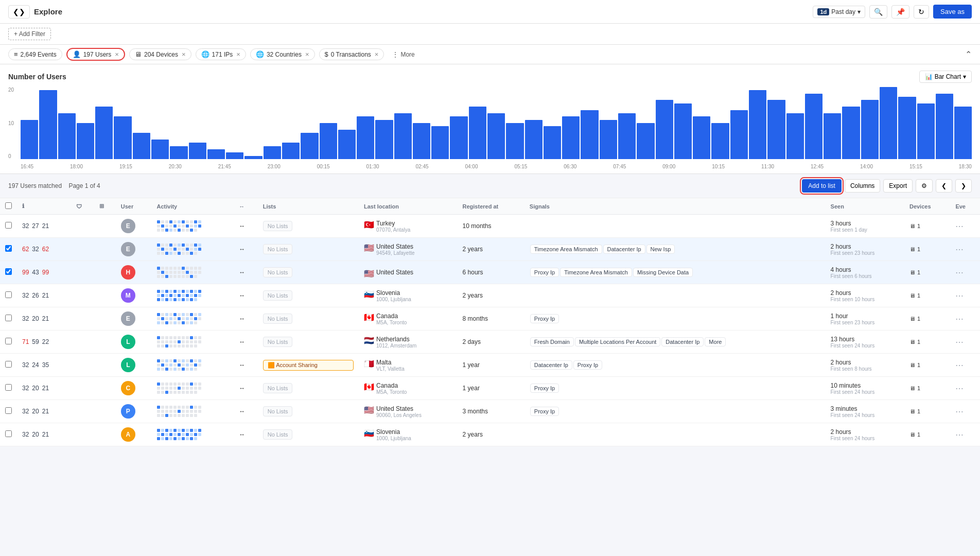  I want to click on row-score1: 32 20 21, so click(44, 319).